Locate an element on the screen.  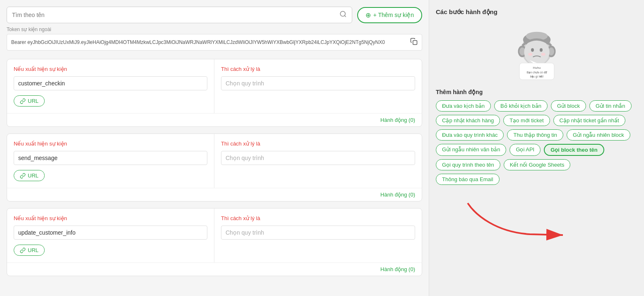
token-value: Bearer eyJhbGciOiJIUzUxMiJ9.eyJleHAiOjg4… is located at coordinates (209, 42).